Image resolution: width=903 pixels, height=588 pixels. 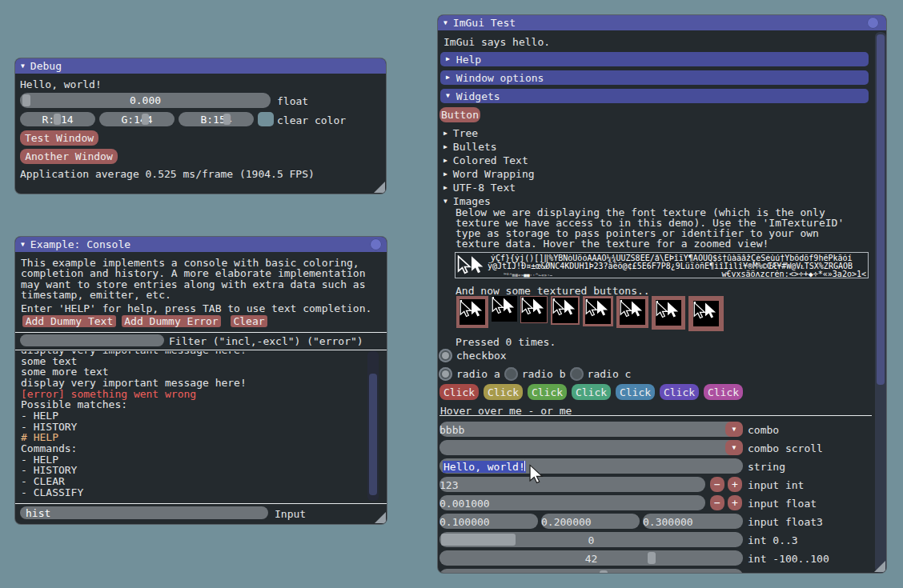 I want to click on combo-box: bbbb ▼, so click(x=591, y=429).